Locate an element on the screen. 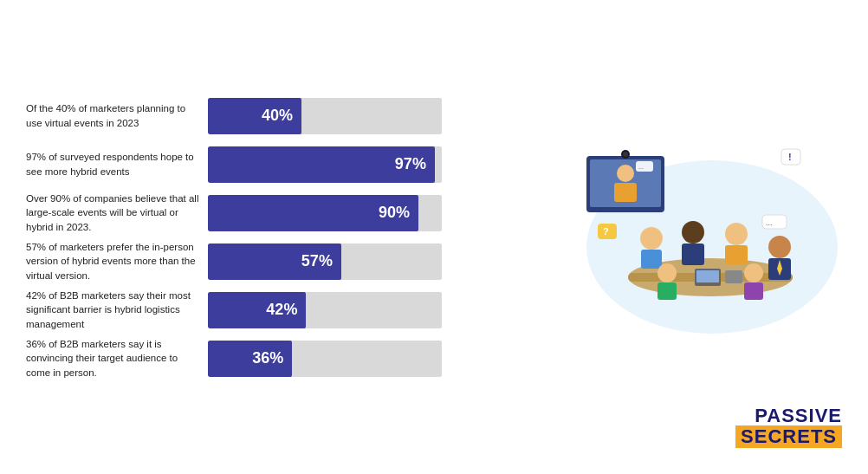  bar-fill: 42% is located at coordinates (256, 310).